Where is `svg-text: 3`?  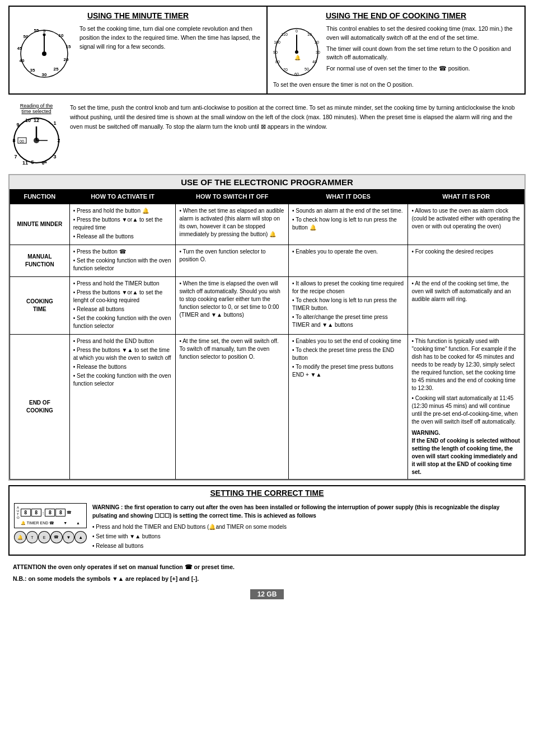 svg-text: 3 is located at coordinates (55, 157).